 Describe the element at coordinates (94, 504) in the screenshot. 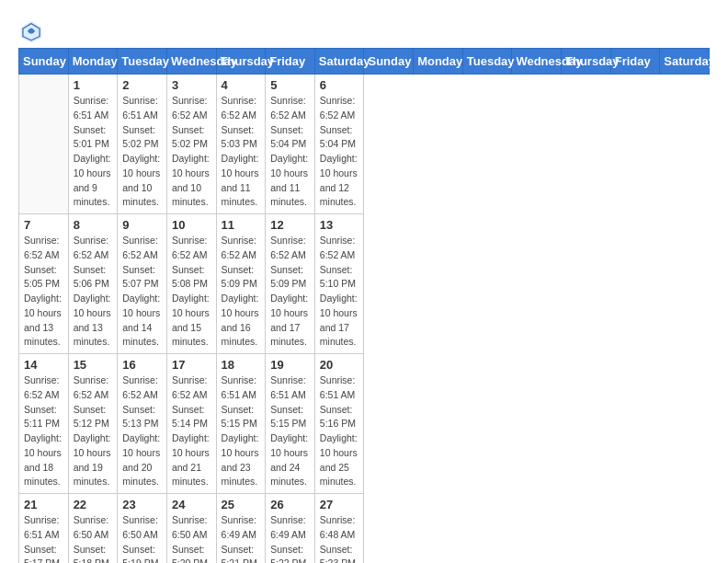

I see `day-number: 22` at that location.